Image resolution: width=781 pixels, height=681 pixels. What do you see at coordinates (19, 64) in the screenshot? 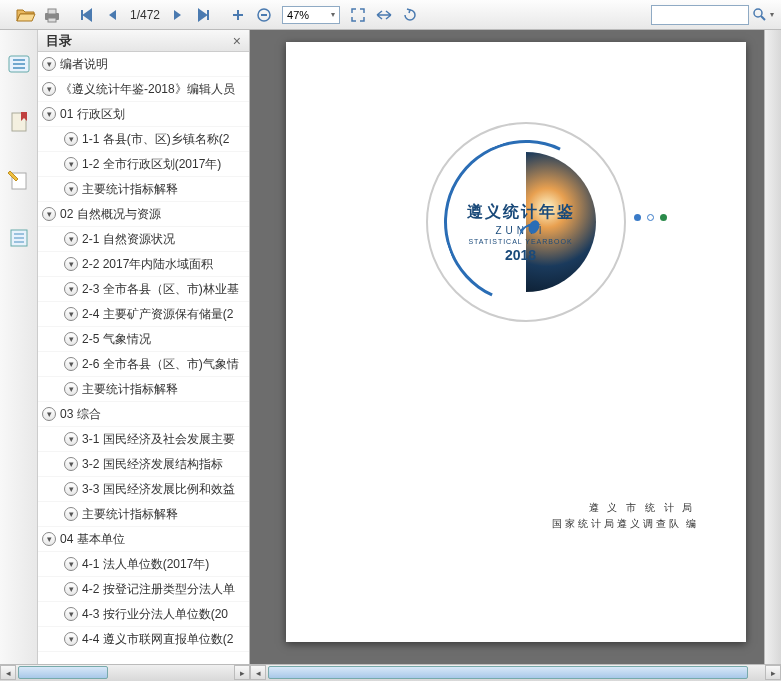
I see `tab-toc-icon` at bounding box center [19, 64].